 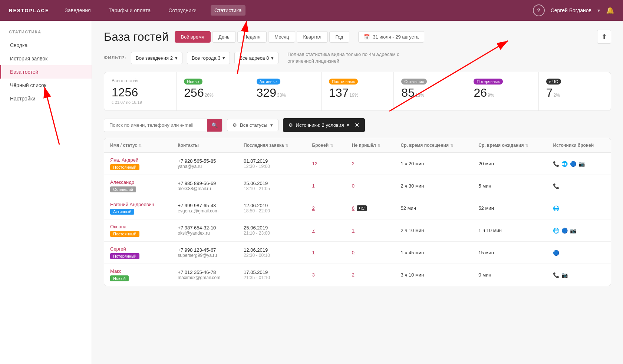 What do you see at coordinates (235, 125) in the screenshot?
I see `filter-icon: ⚙` at bounding box center [235, 125].